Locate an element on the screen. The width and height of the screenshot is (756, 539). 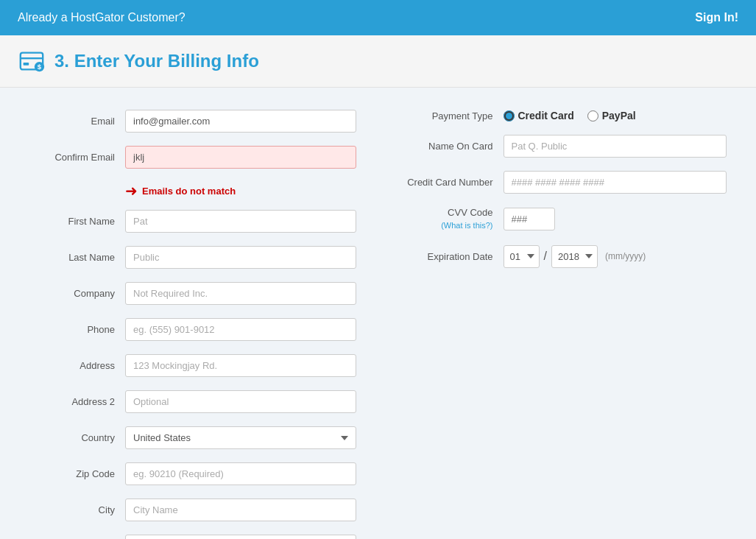
company-row: Company is located at coordinates (193, 293).